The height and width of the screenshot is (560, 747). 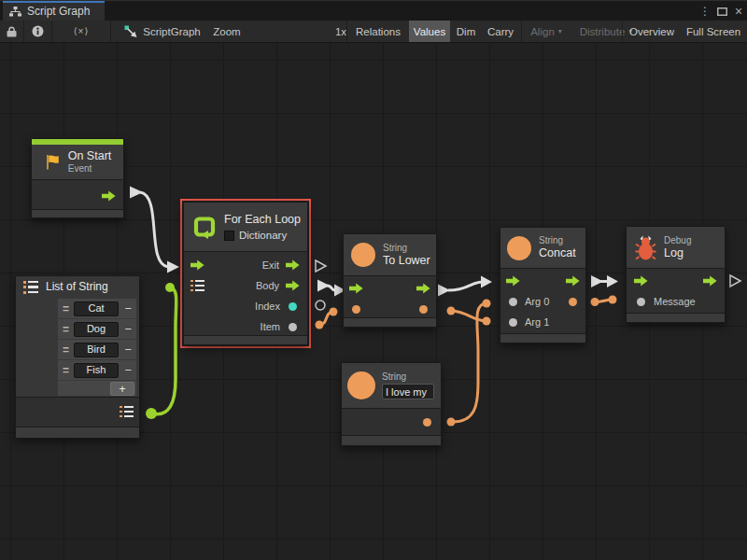 What do you see at coordinates (646, 248) in the screenshot?
I see `bug-icon` at bounding box center [646, 248].